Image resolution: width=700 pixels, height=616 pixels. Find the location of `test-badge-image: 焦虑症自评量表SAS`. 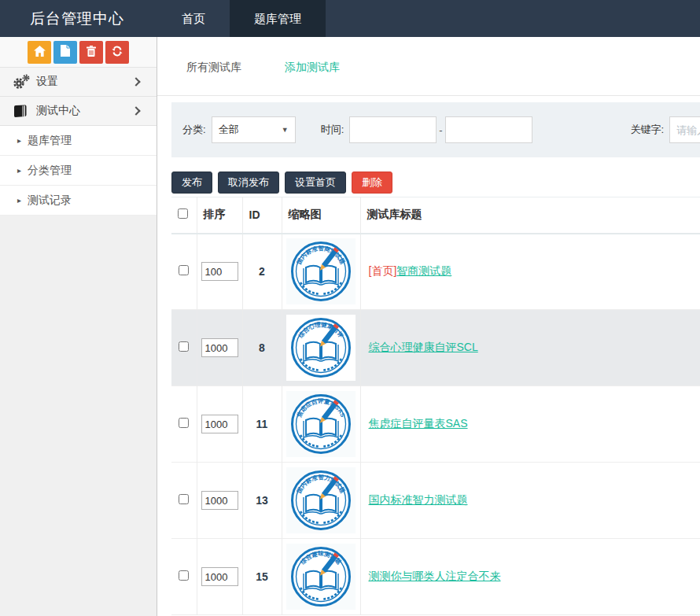

test-badge-image: 焦虑症自评量表SAS is located at coordinates (321, 424).